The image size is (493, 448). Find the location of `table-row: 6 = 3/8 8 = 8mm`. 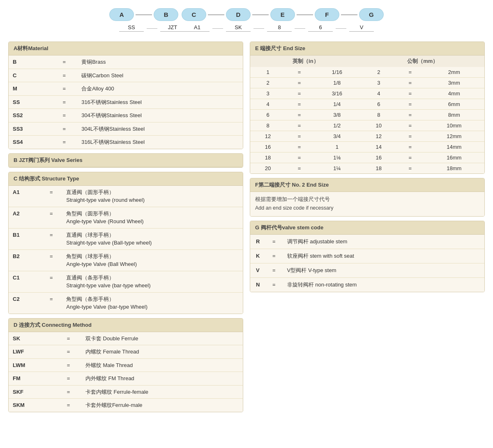

table-row: 6 = 3/8 8 = 8mm is located at coordinates (367, 115).